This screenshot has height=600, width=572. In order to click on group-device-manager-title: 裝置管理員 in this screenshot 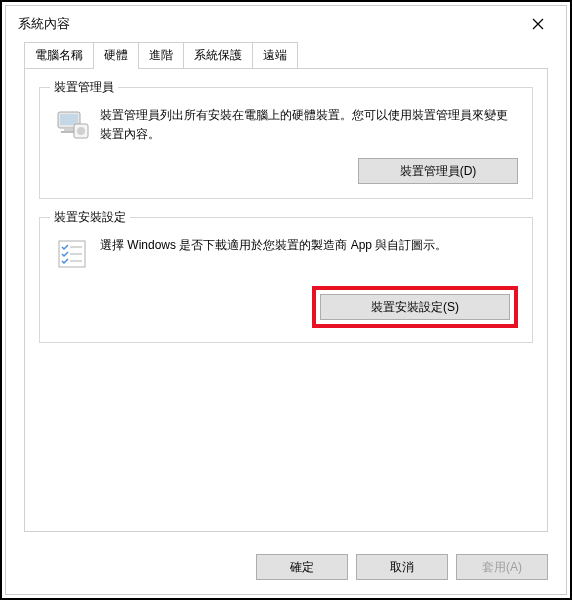, I will do `click(84, 88)`.